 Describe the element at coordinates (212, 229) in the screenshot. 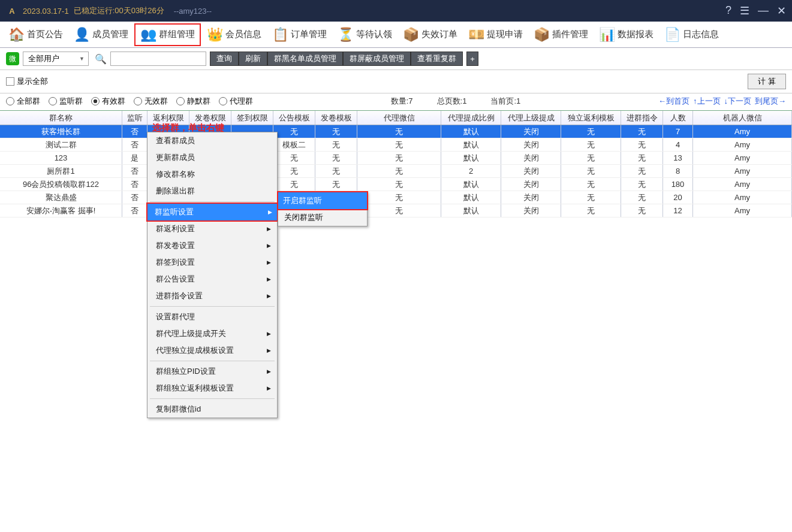

I see `context-menu-item: 群返利设置` at that location.